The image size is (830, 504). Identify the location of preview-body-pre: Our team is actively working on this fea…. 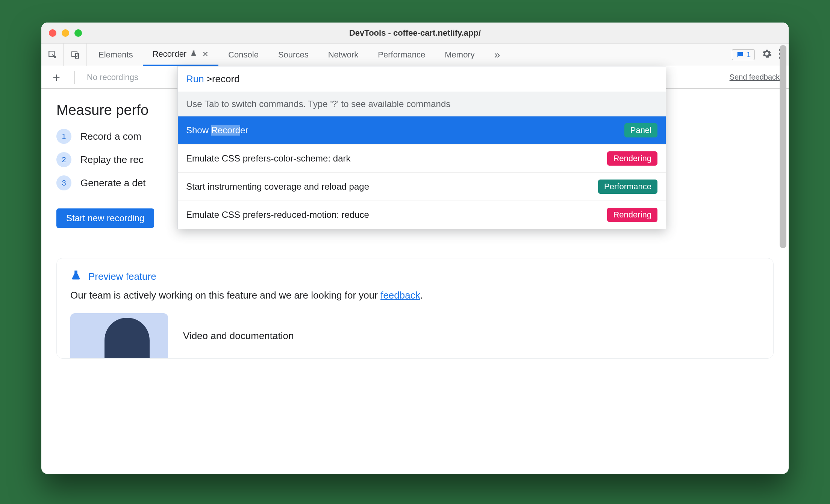
(226, 295).